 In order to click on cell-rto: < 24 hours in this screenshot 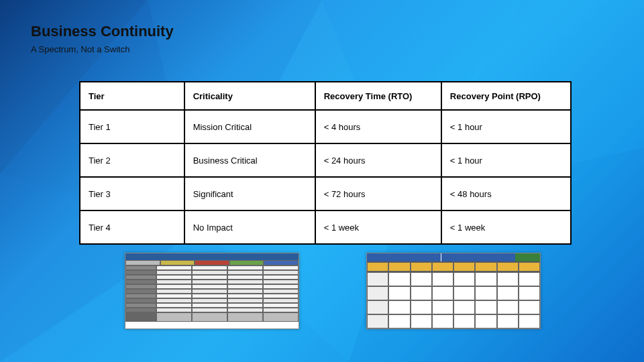, I will do `click(378, 160)`.